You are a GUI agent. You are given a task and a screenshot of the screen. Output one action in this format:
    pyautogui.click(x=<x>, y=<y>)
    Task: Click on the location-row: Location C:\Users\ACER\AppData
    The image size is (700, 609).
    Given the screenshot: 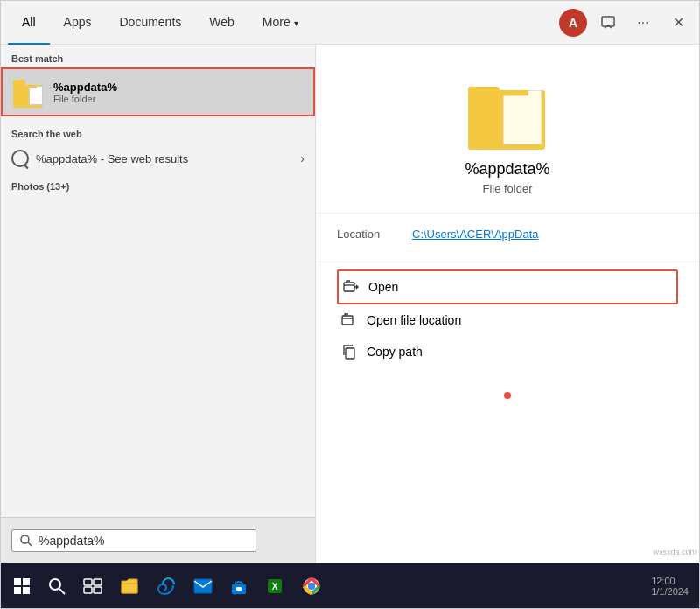 What is the action you would take?
    pyautogui.click(x=508, y=234)
    